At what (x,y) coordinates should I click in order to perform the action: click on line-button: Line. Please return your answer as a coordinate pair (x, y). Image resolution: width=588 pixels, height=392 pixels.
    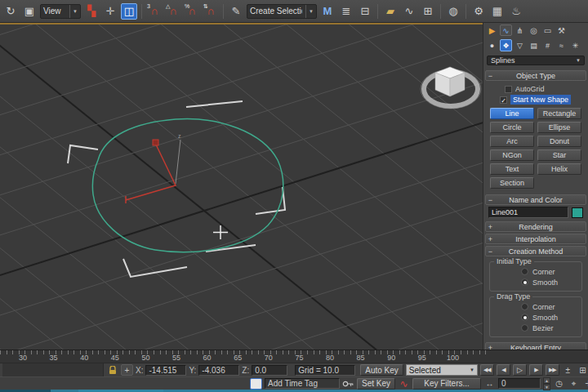
    Looking at the image, I should click on (512, 114).